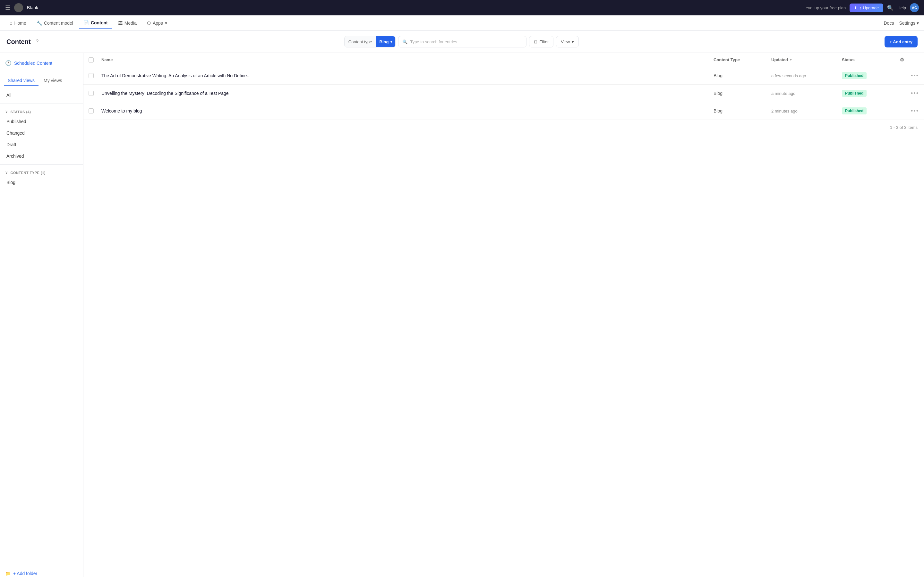 This screenshot has width=924, height=577. I want to click on row1-name: The Art of Demonstrative Writing: An Ana…, so click(408, 76).